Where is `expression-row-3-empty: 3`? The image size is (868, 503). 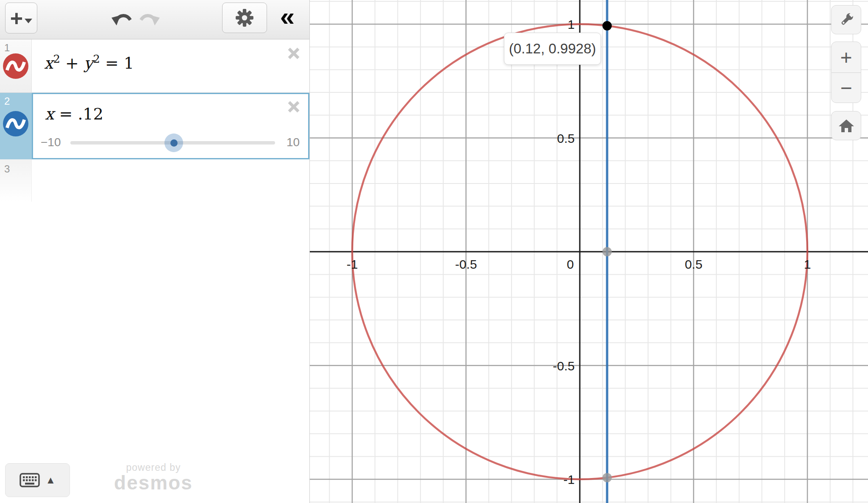 expression-row-3-empty: 3 is located at coordinates (155, 183).